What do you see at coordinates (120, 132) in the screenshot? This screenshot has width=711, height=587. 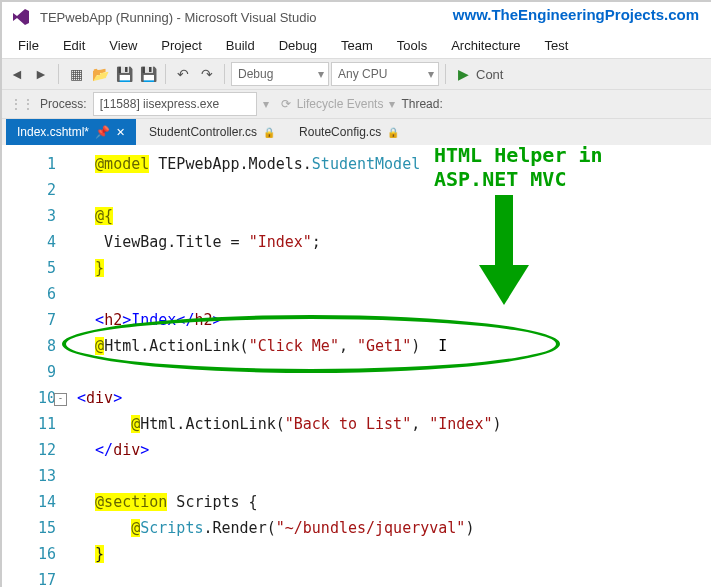 I see `close-icon: ✕` at bounding box center [120, 132].